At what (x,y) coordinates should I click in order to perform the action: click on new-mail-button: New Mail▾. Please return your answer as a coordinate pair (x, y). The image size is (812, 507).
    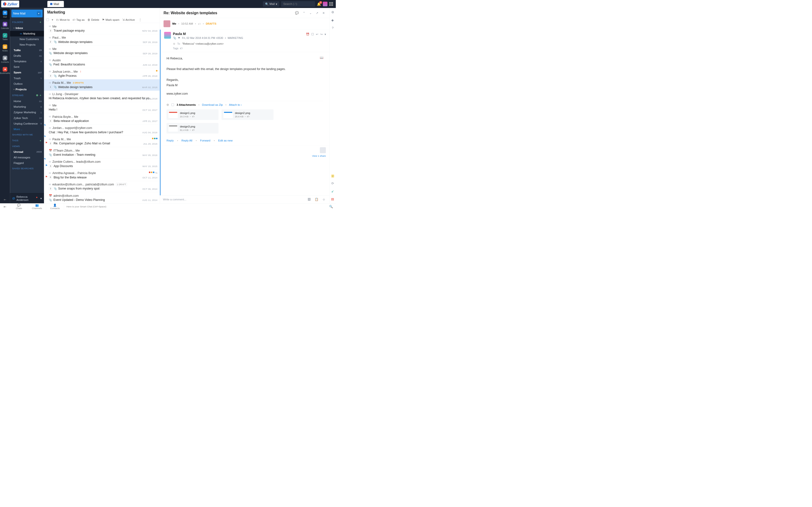
    Looking at the image, I should click on (27, 13).